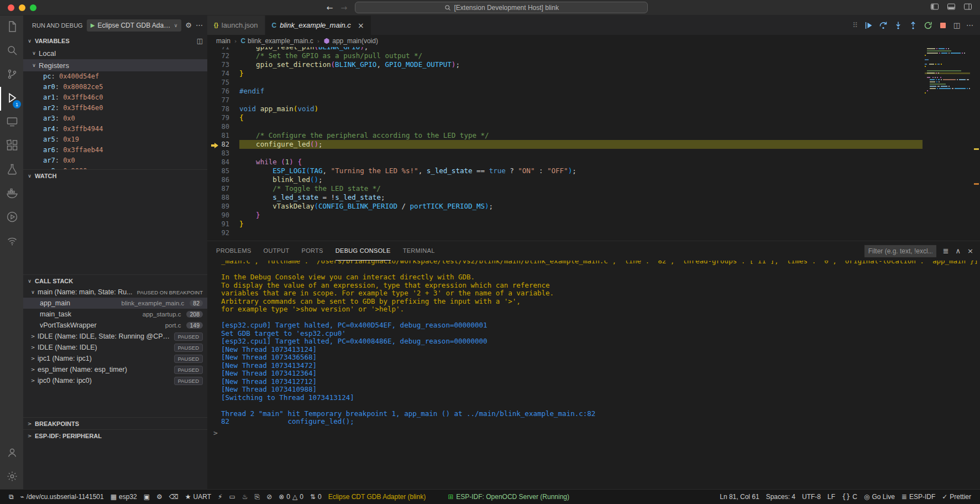  Describe the element at coordinates (509, 497) in the screenshot. I see `status-openocd-server: ⊞ESP-IDF: OpenOCD Server (Running)` at that location.